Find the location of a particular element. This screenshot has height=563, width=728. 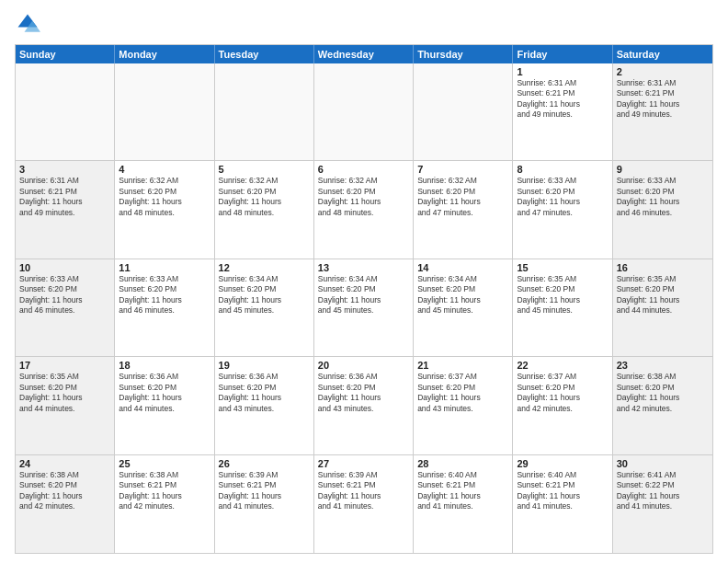

day-cell-26: 26Sunrise: 6:39 AM Sunset: 6:21 PM Dayli… is located at coordinates (265, 504).